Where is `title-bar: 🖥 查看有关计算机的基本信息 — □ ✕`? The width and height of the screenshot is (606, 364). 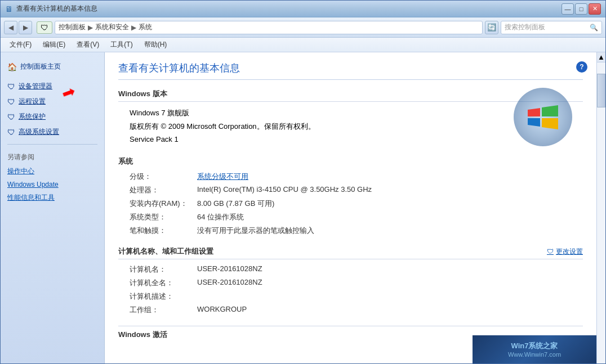 title-bar: 🖥 查看有关计算机的基本信息 — □ ✕ is located at coordinates (303, 9).